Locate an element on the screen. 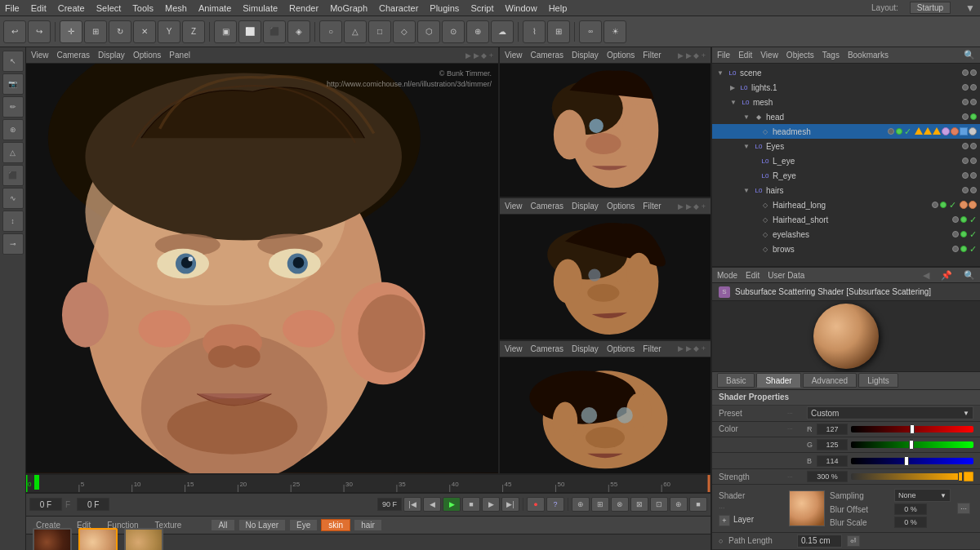  obj-file: File is located at coordinates (724, 55).